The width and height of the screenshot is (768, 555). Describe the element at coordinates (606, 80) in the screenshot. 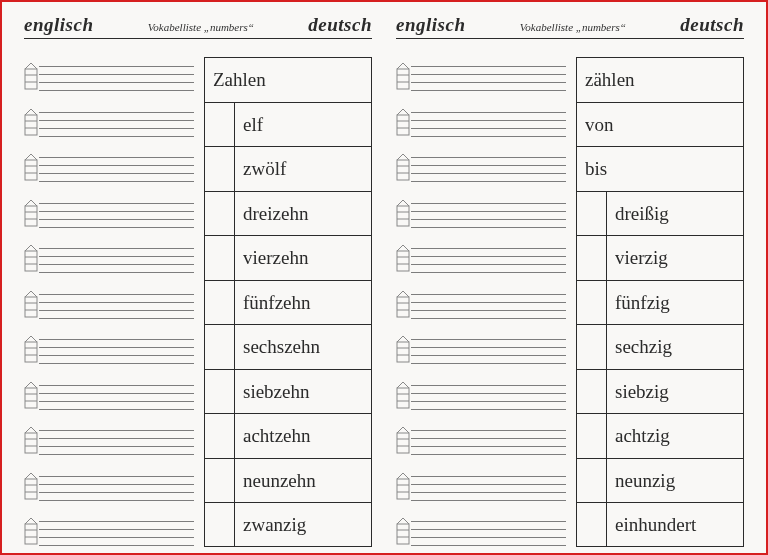

I see `german-word: zählen` at that location.